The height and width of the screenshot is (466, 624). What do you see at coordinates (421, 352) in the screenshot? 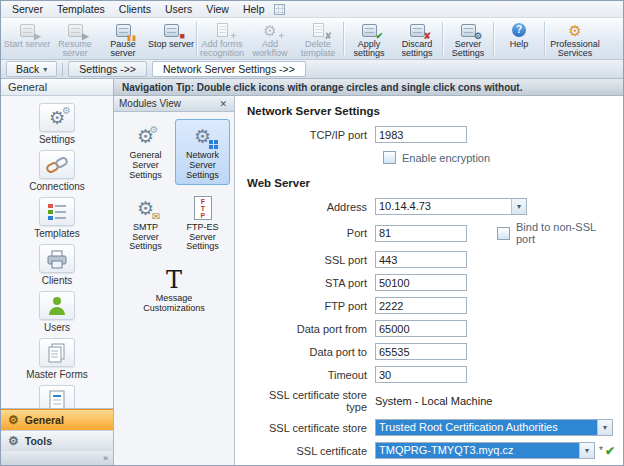
I see `data-port-to-input` at bounding box center [421, 352].